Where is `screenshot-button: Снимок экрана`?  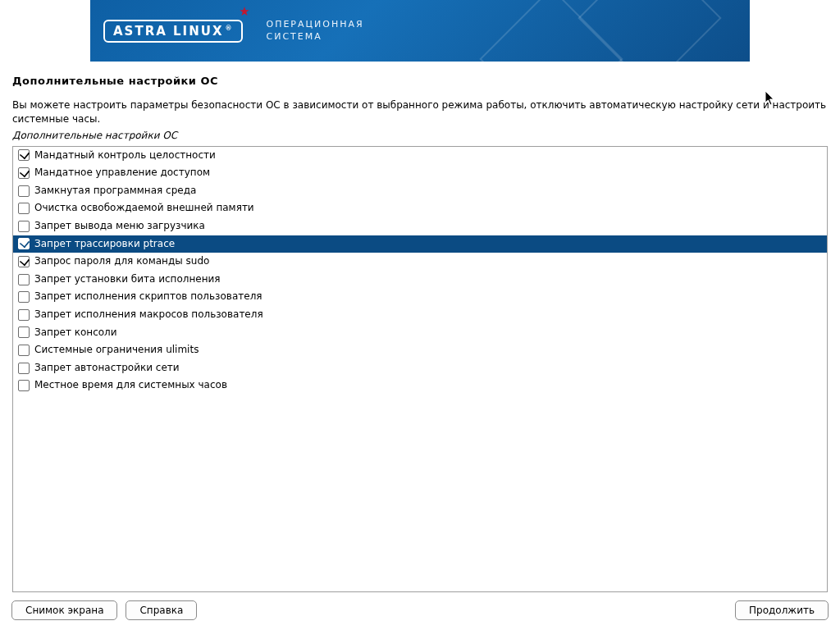
screenshot-button: Снимок экрана is located at coordinates (64, 610).